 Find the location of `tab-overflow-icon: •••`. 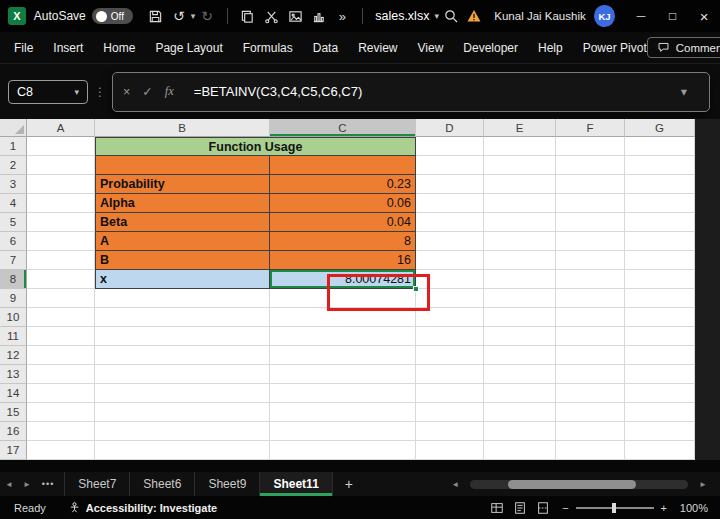

tab-overflow-icon: ••• is located at coordinates (48, 484).